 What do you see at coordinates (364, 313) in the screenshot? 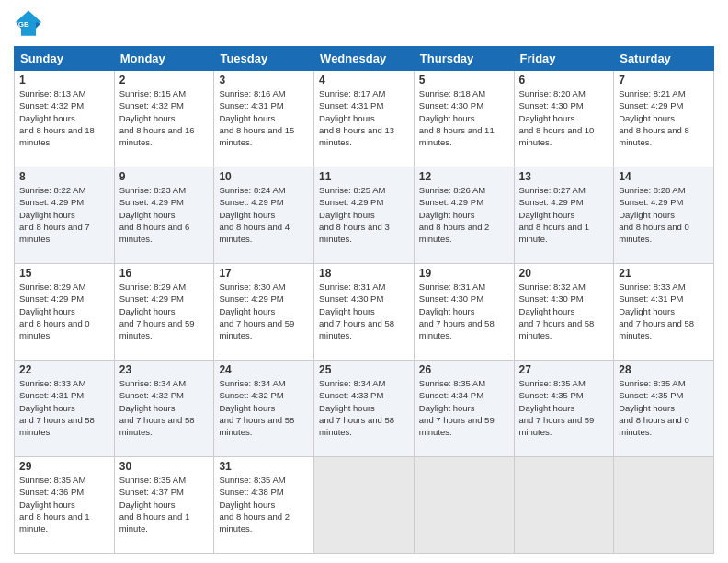
I see `calendar-cell: 18 Sunrise: 8:31 AM Sunset: 4:30 PM Dayl…` at bounding box center [364, 313].